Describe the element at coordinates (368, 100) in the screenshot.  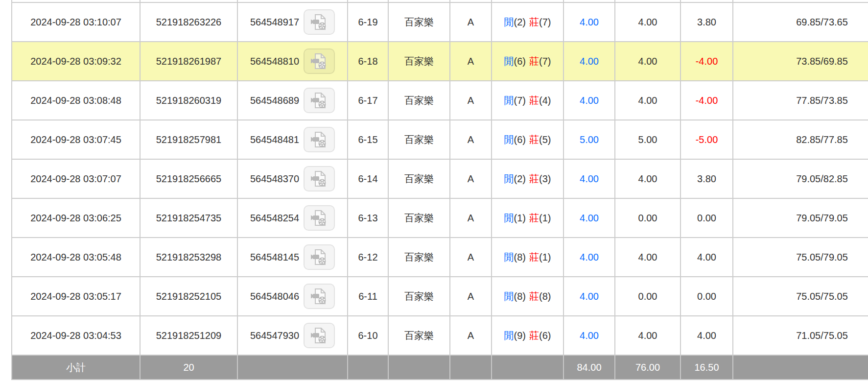
I see `round-cell: 6-17` at that location.